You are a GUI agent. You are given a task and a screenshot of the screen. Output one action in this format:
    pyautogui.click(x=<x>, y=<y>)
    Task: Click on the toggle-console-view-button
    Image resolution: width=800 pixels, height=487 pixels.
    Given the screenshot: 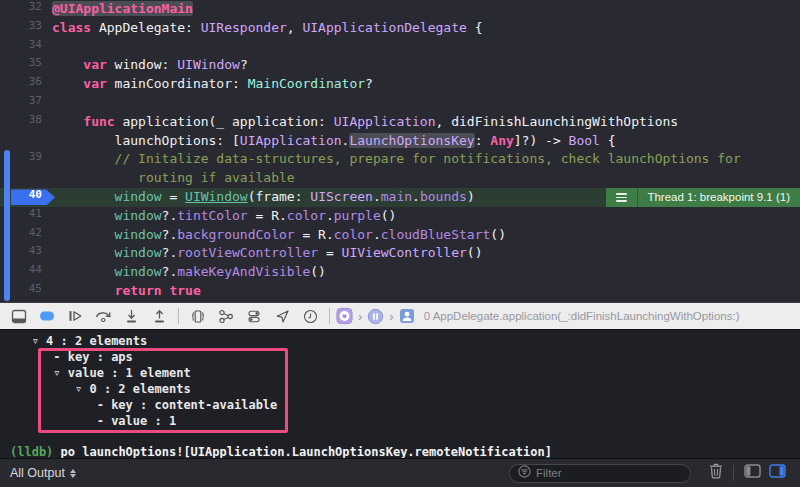 What is the action you would take?
    pyautogui.click(x=778, y=473)
    